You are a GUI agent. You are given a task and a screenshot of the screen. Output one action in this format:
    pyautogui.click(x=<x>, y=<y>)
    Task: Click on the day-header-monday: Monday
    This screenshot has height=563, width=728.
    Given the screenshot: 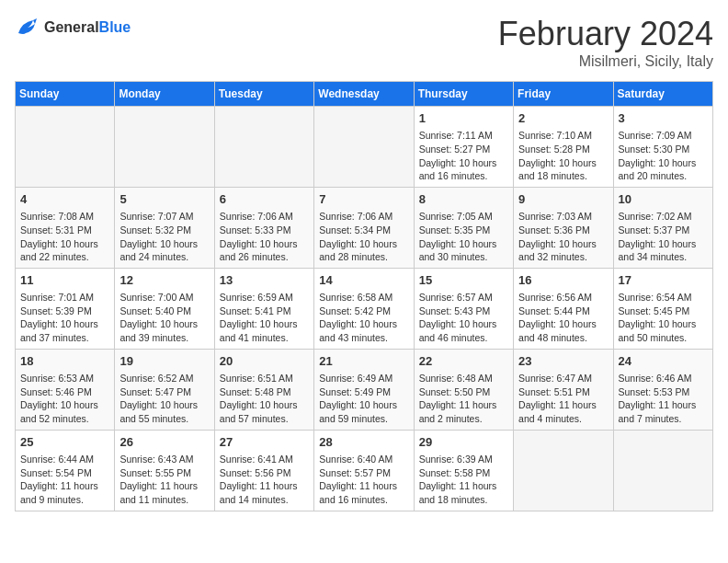 What is the action you would take?
    pyautogui.click(x=165, y=94)
    